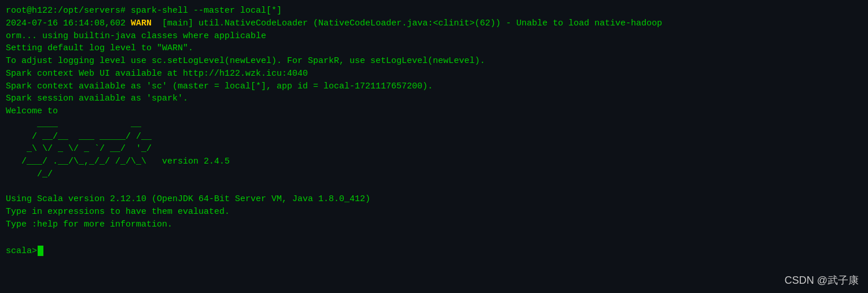 The image size is (868, 293). I want to click on scala-prompt: scala>, so click(21, 251).